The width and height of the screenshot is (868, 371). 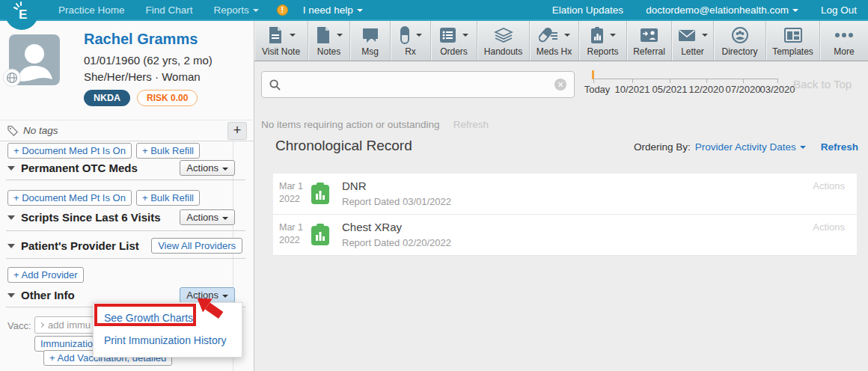 I want to click on timeline-label: 12/2020, so click(x=706, y=90).